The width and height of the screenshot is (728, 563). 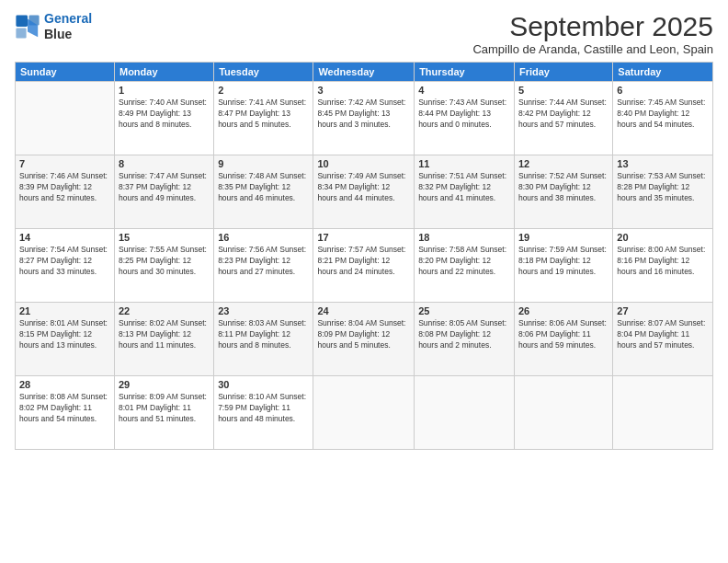 What do you see at coordinates (593, 33) in the screenshot?
I see `title-block: September 2025 Campillo de Aranda, Casti…` at bounding box center [593, 33].